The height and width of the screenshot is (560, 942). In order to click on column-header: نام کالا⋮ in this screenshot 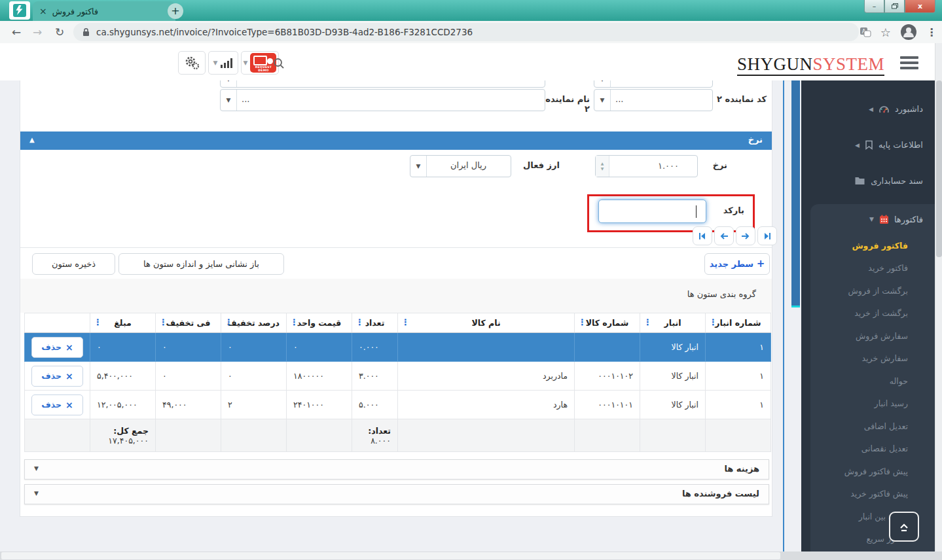, I will do `click(486, 323)`.